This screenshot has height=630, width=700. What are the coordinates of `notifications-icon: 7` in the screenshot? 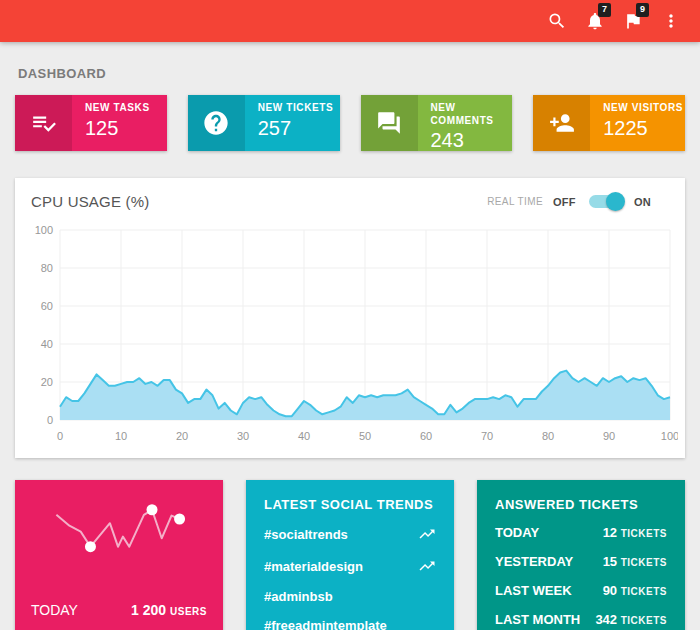 It's located at (595, 21).